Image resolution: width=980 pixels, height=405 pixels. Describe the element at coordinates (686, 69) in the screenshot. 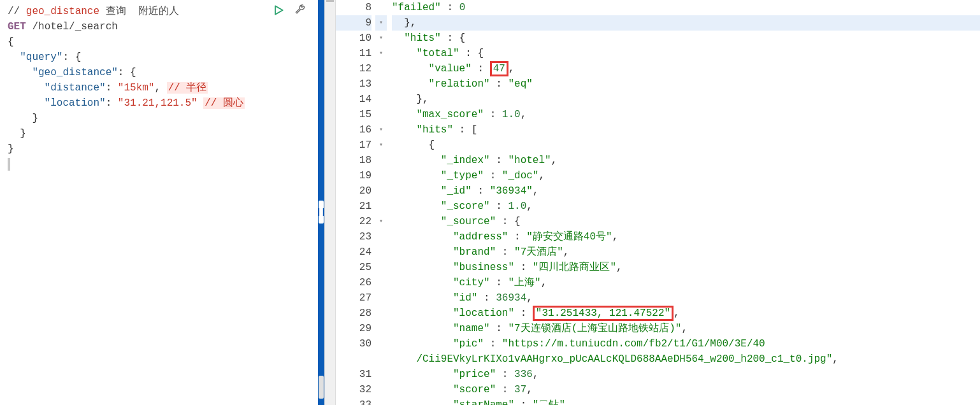

I see `code-line: "value" : 47,` at that location.